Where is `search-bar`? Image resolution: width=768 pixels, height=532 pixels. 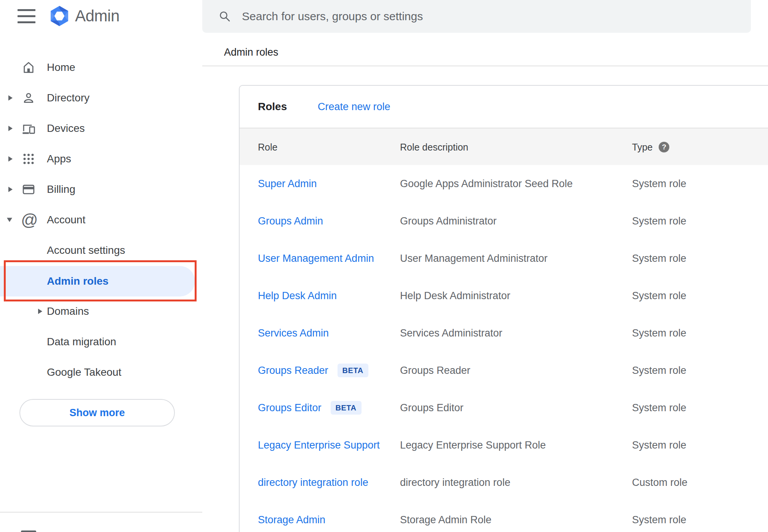
search-bar is located at coordinates (477, 16).